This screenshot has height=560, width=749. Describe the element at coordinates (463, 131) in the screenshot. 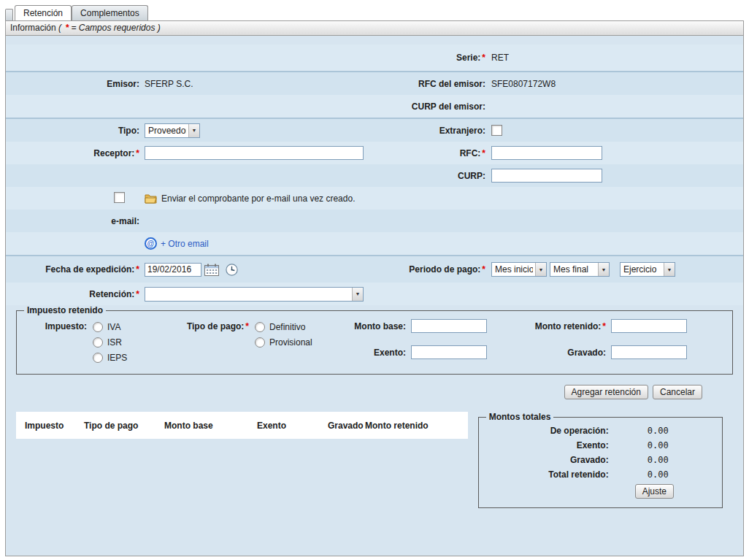

I see `extranjero-label: Extranjero:` at that location.